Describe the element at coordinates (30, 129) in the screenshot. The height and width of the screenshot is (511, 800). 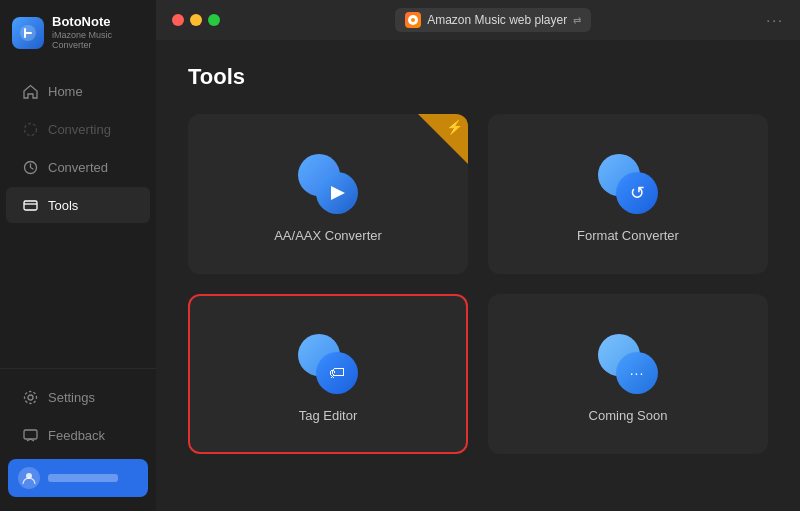
I see `converting-icon` at that location.